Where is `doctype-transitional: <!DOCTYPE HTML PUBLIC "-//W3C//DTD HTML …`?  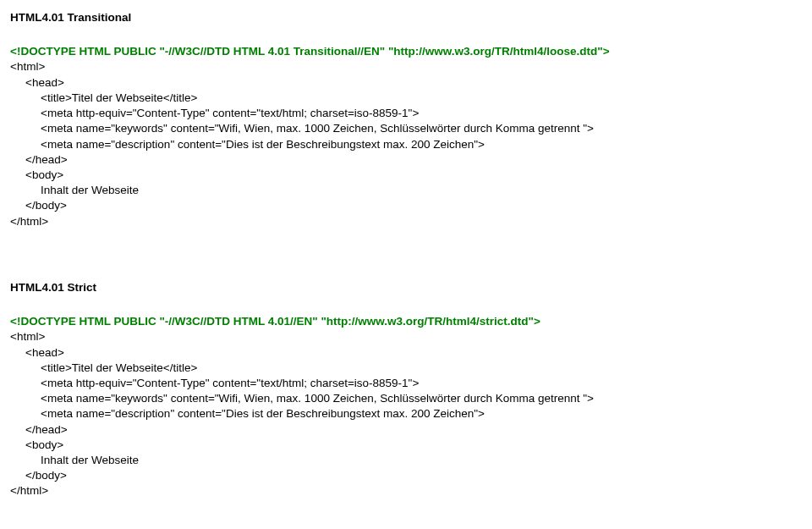 doctype-transitional: <!DOCTYPE HTML PUBLIC "-//W3C//DTD HTML … is located at coordinates (406, 52).